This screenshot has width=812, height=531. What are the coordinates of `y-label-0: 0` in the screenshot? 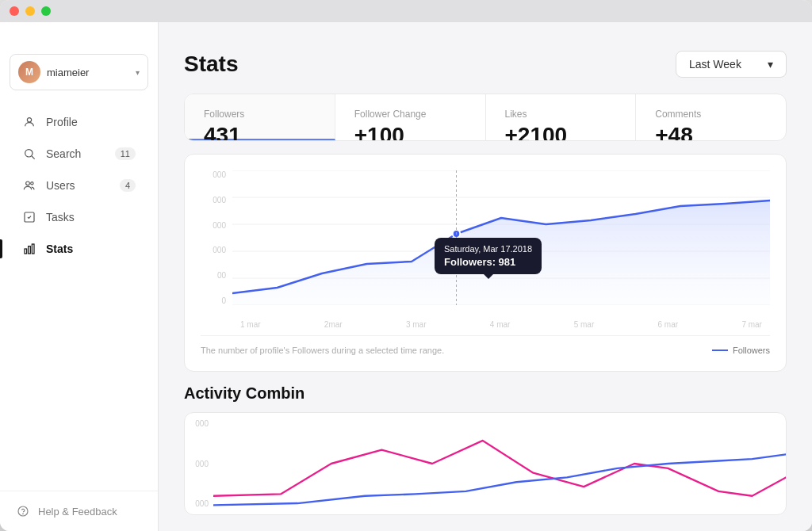 It's located at (216, 301).